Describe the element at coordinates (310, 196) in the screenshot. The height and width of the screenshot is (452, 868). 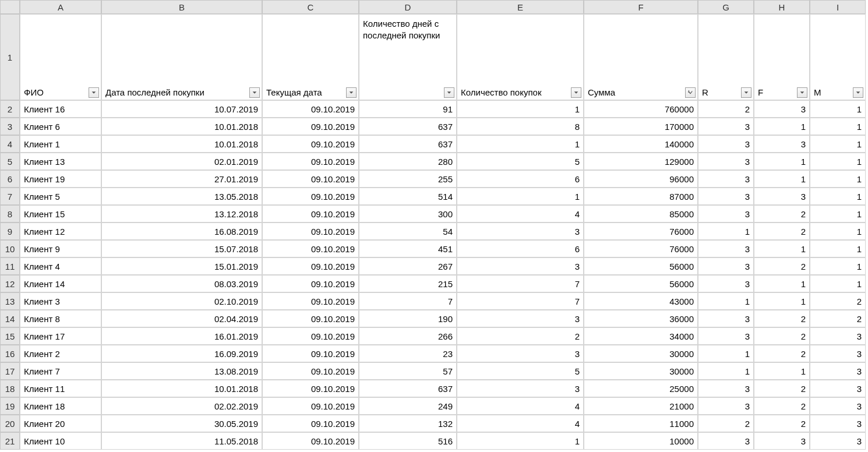
I see `cell-C7: 09.10.2019` at that location.